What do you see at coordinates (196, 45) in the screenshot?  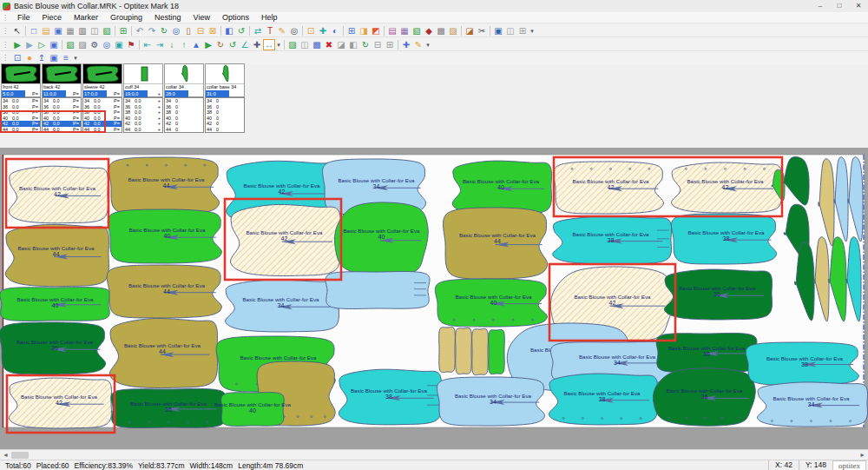 I see `flip-vertical-icon: ▲` at bounding box center [196, 45].